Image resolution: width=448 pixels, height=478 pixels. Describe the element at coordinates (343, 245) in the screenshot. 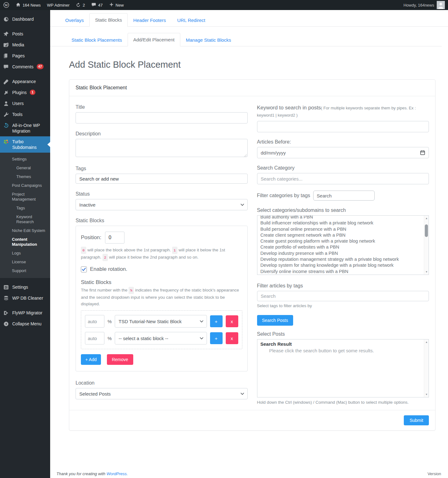

I see `categories-listbox: Build authority with a PBN Build influen…` at that location.